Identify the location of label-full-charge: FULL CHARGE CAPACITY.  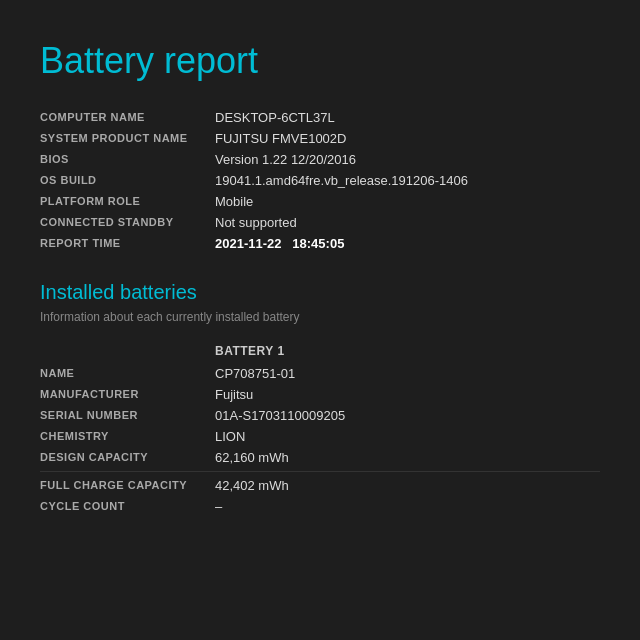
(128, 484).